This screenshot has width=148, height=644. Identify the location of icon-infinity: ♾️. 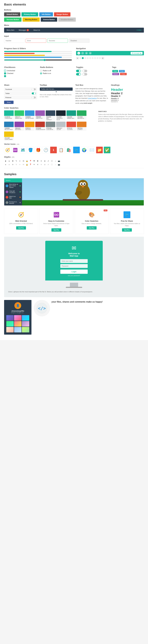
(15, 150).